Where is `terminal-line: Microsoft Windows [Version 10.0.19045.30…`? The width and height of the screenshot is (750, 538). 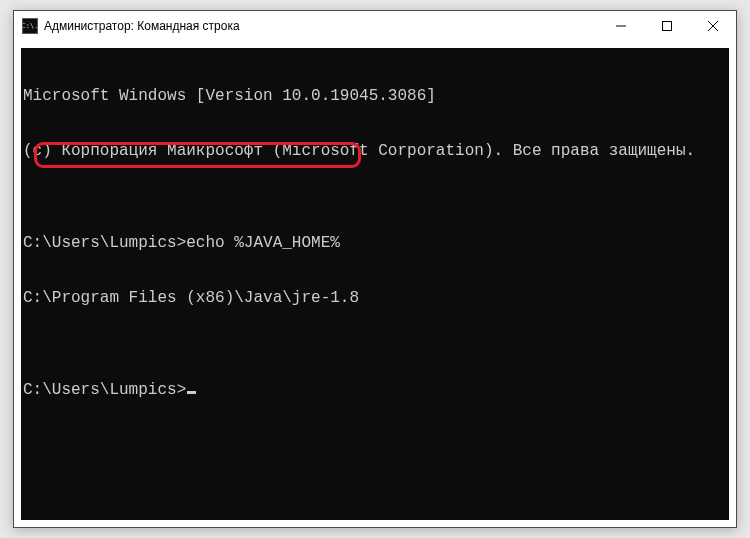
terminal-line: Microsoft Windows [Version 10.0.19045.30… is located at coordinates (376, 96).